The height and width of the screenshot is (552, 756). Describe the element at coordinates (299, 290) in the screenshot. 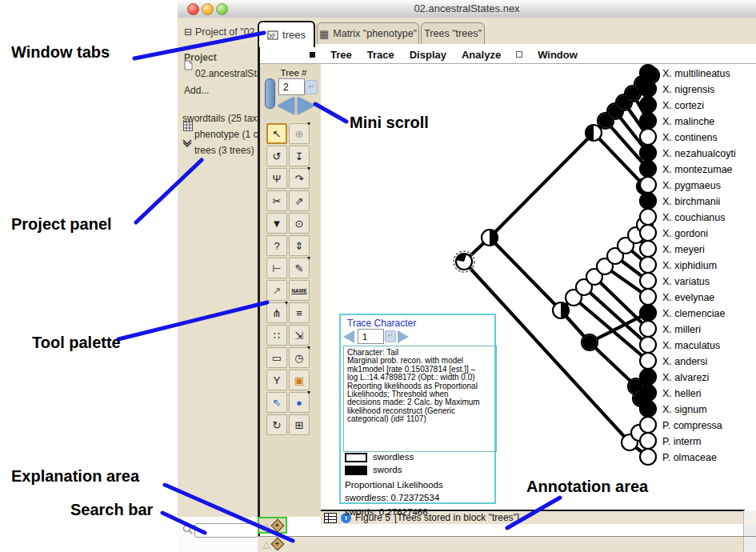

I see `name-tool: NAME` at that location.